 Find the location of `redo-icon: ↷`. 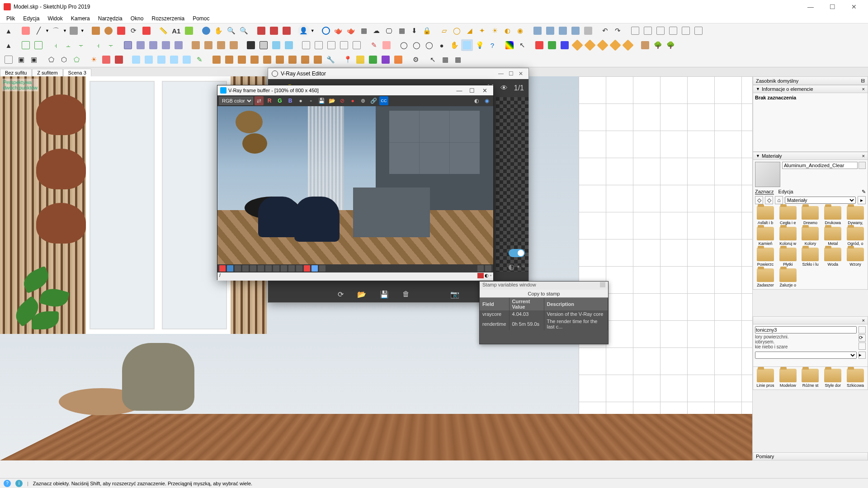

redo-icon: ↷ is located at coordinates (618, 31).